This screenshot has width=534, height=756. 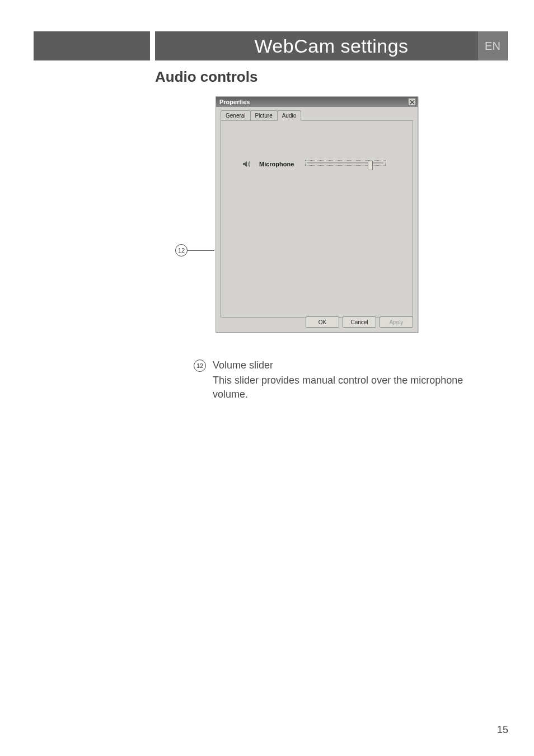 I want to click on dialog-button-row: OK Cancel Apply, so click(x=359, y=322).